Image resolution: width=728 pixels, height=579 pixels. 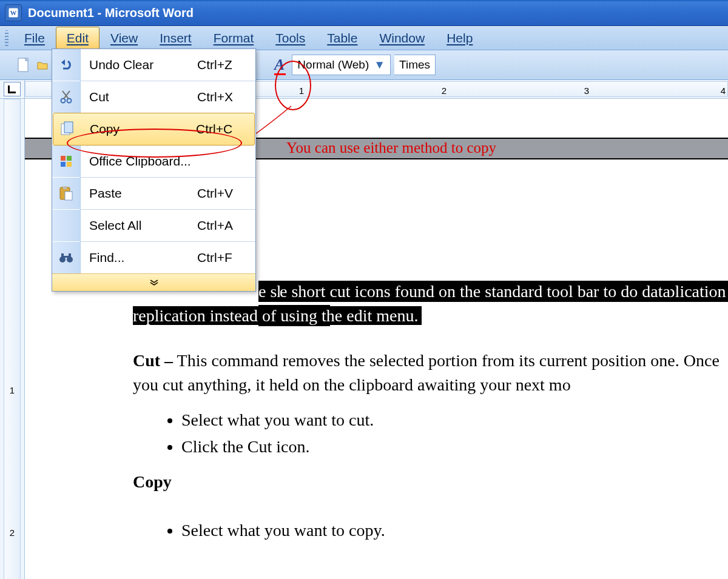 What do you see at coordinates (391, 148) in the screenshot?
I see `annotation-text: You can use either method to copy` at bounding box center [391, 148].